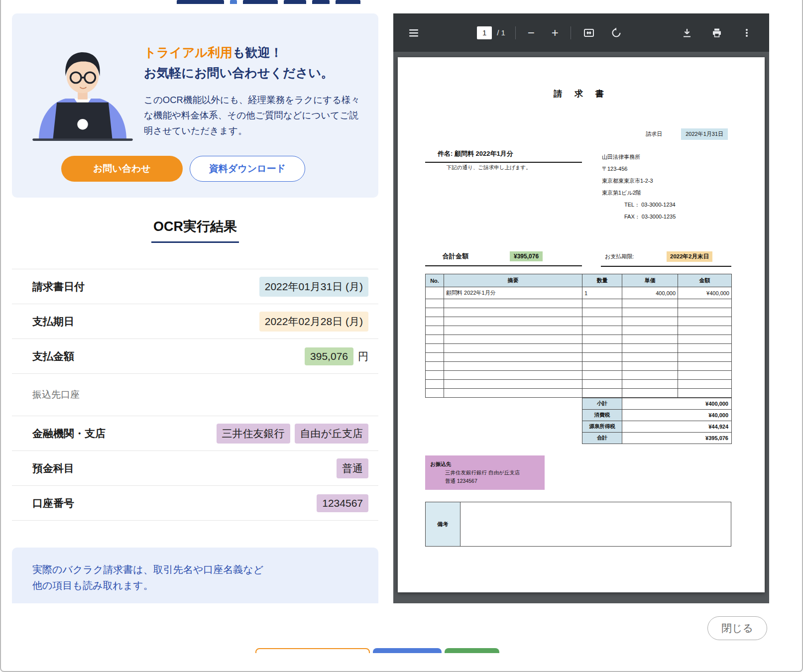 Image resolution: width=803 pixels, height=672 pixels. Describe the element at coordinates (737, 628) in the screenshot. I see `close-button: 閉じる` at that location.